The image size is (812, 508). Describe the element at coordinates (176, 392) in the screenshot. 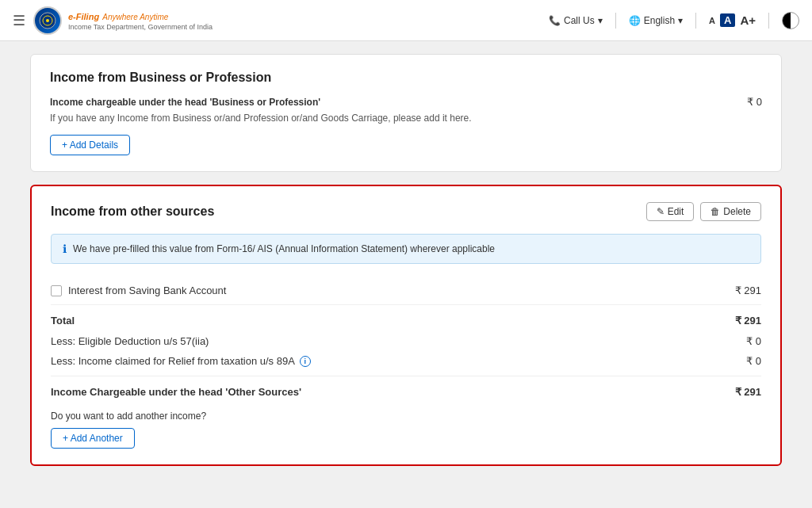

I see `chargeable-label: Income Chargeable under the head 'Other …` at that location.